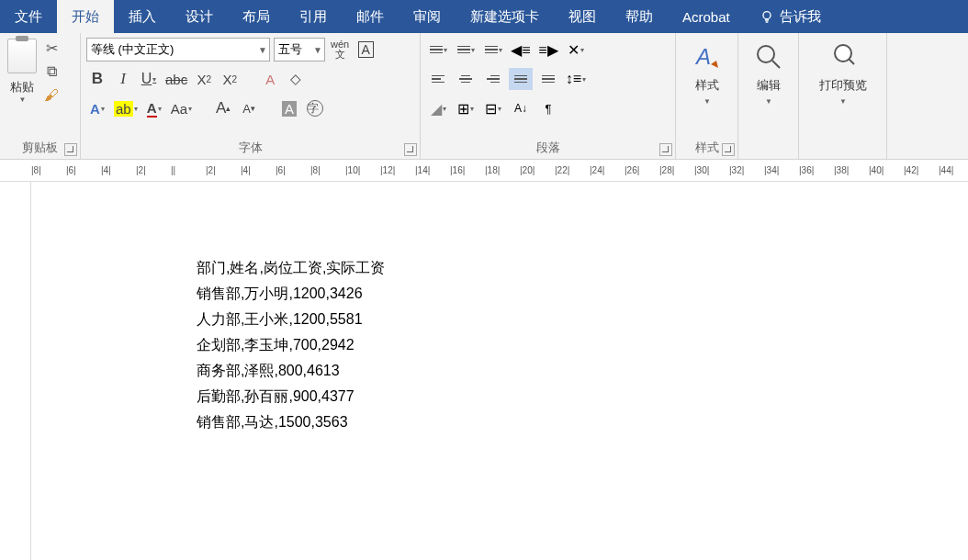  Describe the element at coordinates (85, 17) in the screenshot. I see `tab-home: 开始` at that location.